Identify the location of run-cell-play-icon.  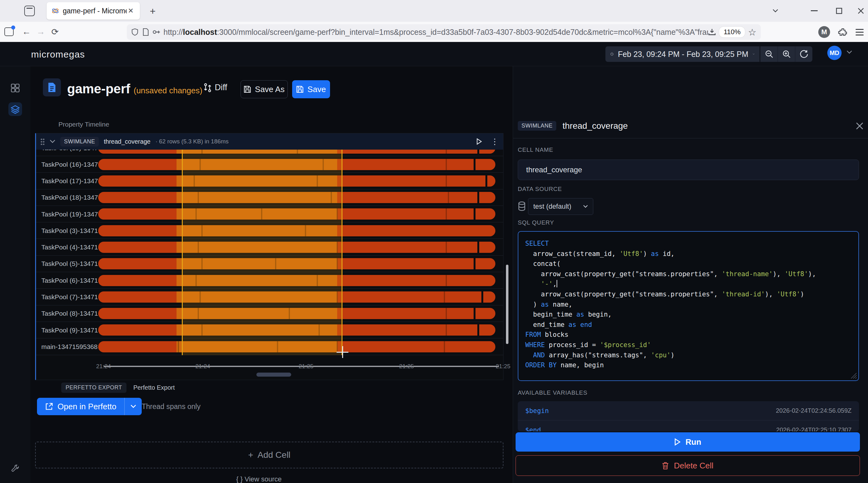
(479, 142).